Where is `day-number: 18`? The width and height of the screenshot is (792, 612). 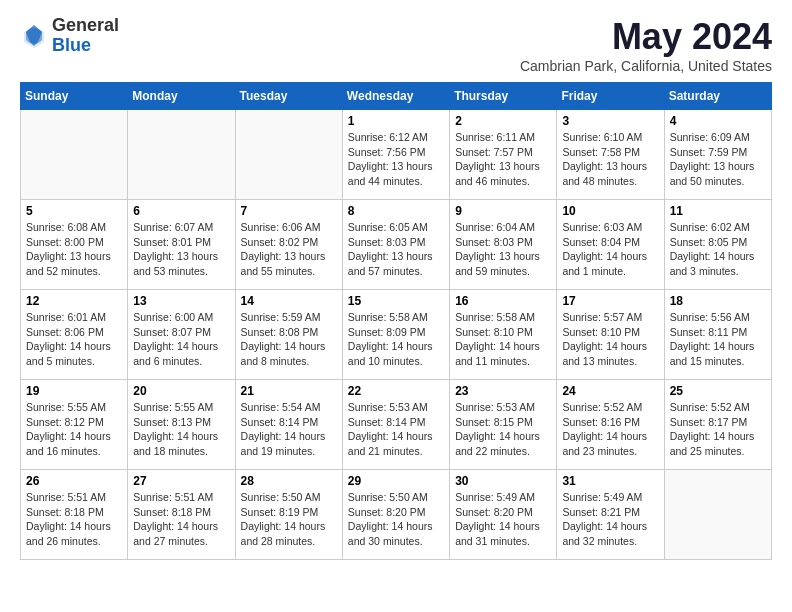
day-number: 18 is located at coordinates (718, 301).